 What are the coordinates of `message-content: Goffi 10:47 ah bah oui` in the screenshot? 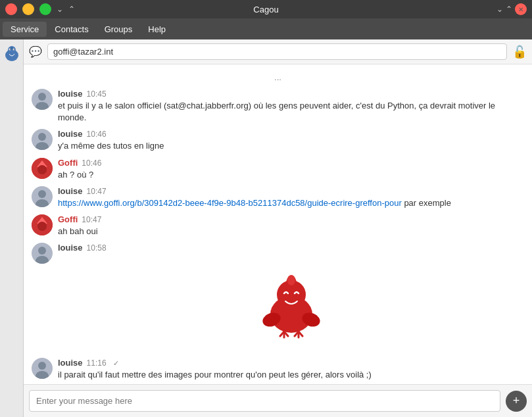 It's located at (291, 226).